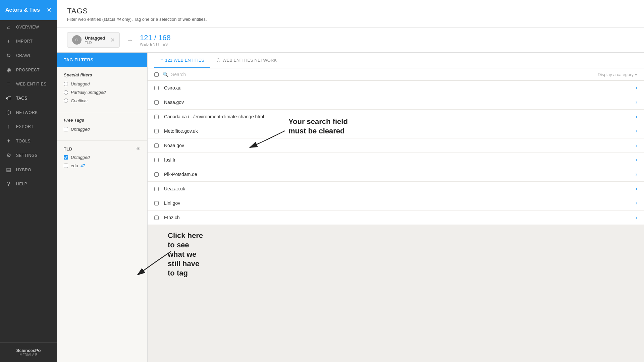 This screenshot has height=362, width=644. Describe the element at coordinates (27, 113) in the screenshot. I see `sidebar-item-network-label: NETWORK` at that location.